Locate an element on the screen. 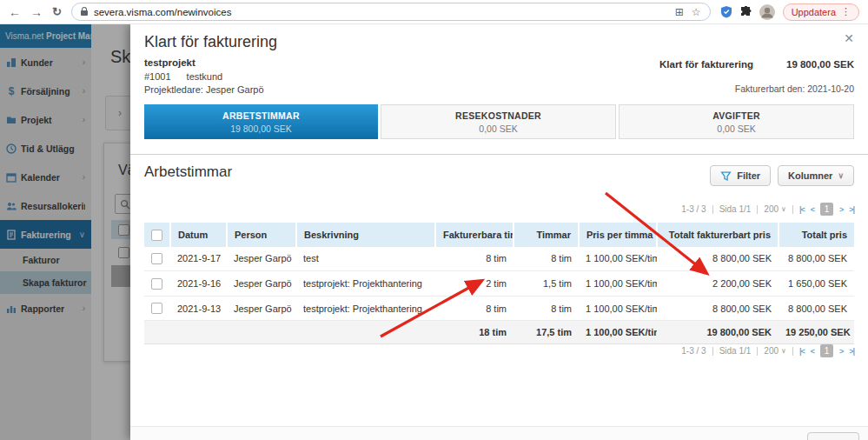 This screenshot has width=868, height=440. total-timmar: 17,5 tim is located at coordinates (546, 332).